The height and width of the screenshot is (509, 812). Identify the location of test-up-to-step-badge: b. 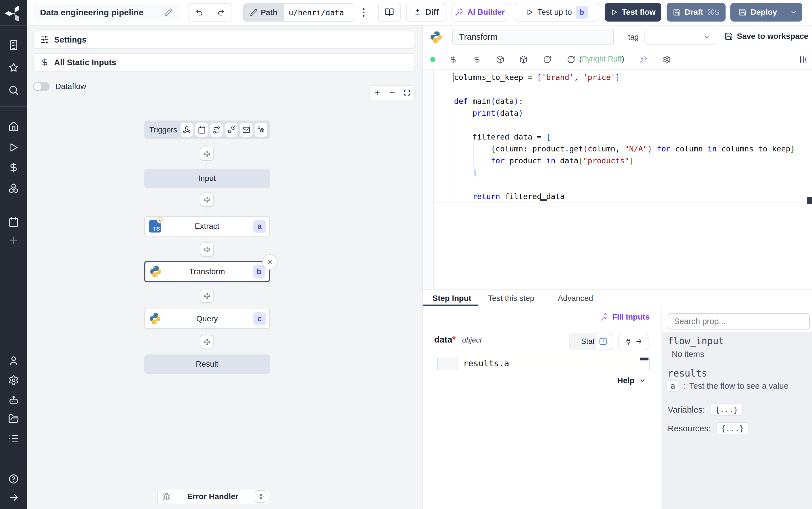
(582, 12).